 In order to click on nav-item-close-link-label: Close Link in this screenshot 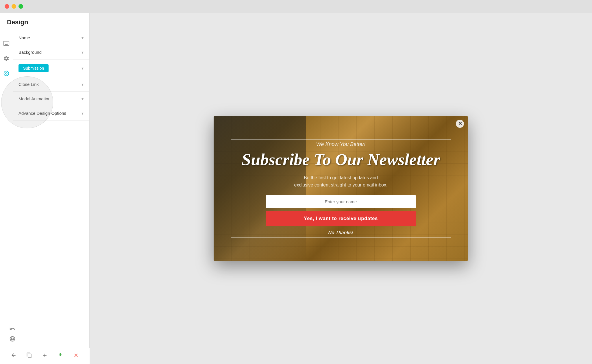, I will do `click(29, 84)`.